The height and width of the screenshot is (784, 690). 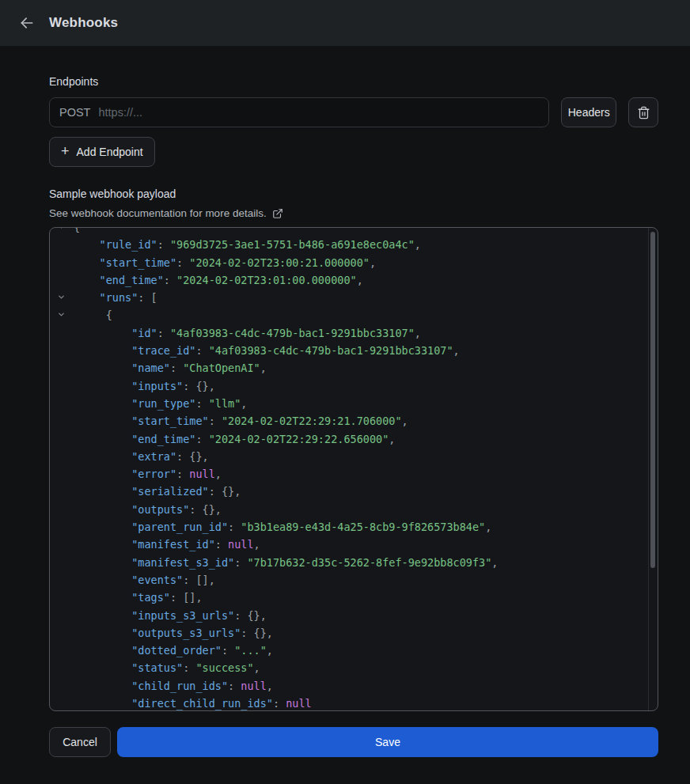 What do you see at coordinates (318, 112) in the screenshot?
I see `endpoint-url-field` at bounding box center [318, 112].